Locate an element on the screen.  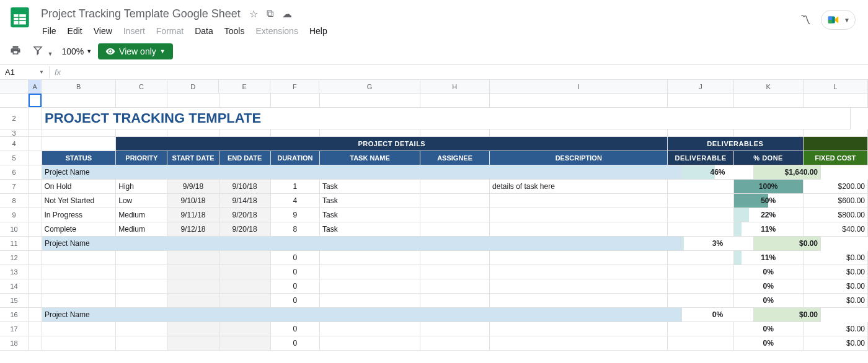
print-icon is located at coordinates (16, 51).